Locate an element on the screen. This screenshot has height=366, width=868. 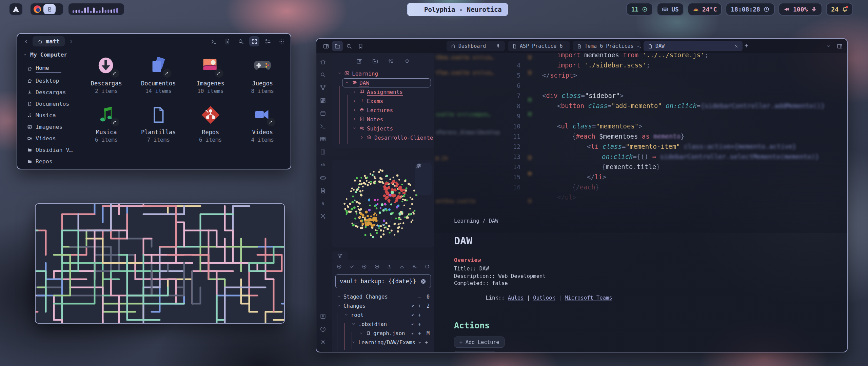
commit-button is located at coordinates (352, 267).